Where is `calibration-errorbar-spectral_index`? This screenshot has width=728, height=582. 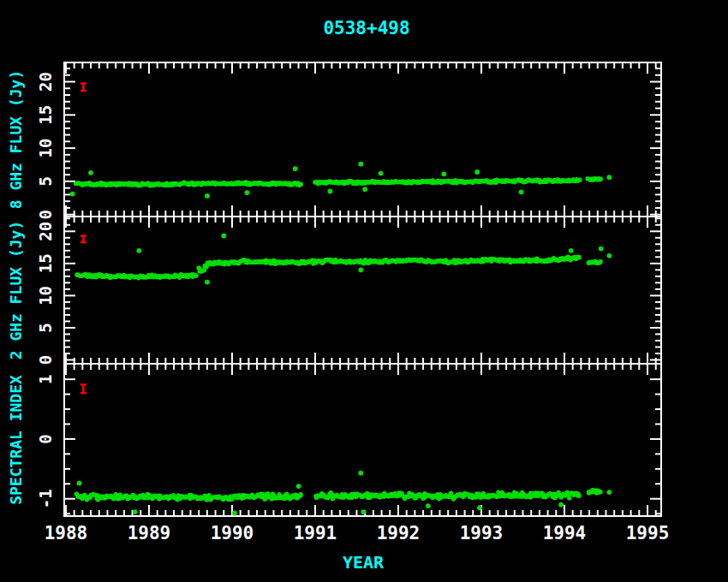 calibration-errorbar-spectral_index is located at coordinates (84, 389).